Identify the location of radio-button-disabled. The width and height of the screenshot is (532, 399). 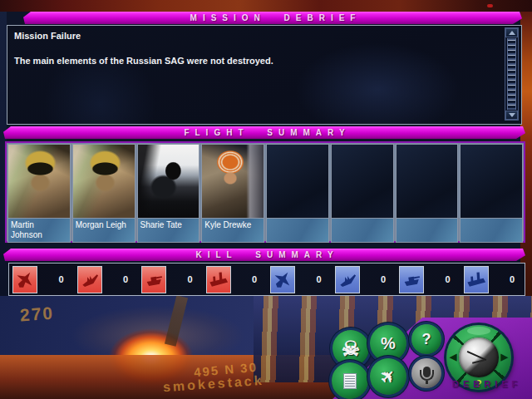
(426, 373).